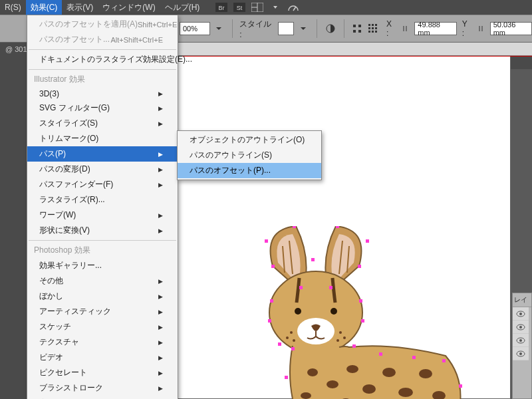  Describe the element at coordinates (102, 169) in the screenshot. I see `menu-item: パスの変形(D)▶` at that location.